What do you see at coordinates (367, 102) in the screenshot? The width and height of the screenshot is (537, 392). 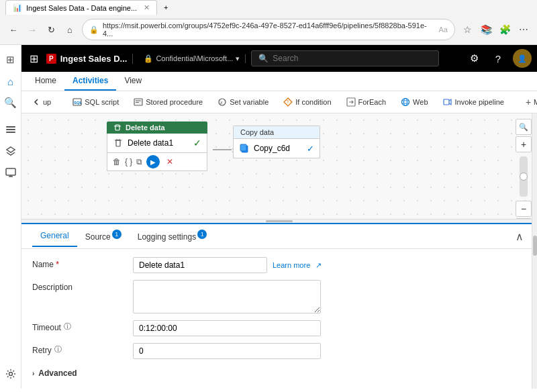 I see `foreach-btn: ForEach` at bounding box center [367, 102].